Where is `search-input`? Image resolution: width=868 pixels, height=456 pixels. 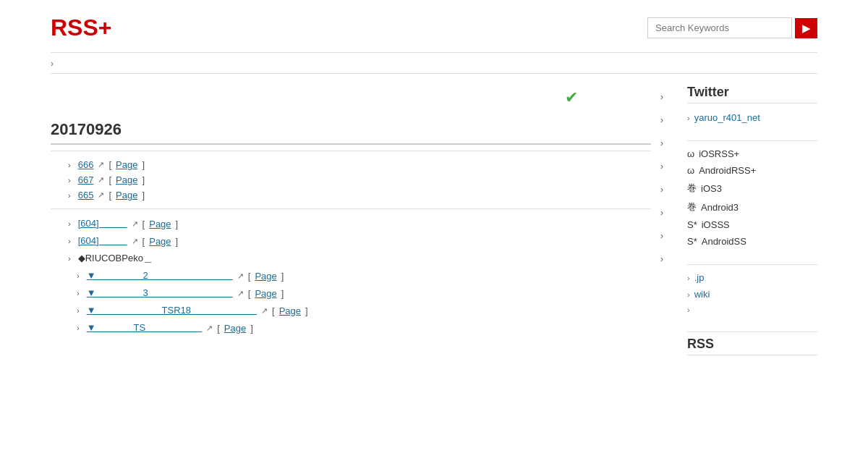
search-input is located at coordinates (720, 28).